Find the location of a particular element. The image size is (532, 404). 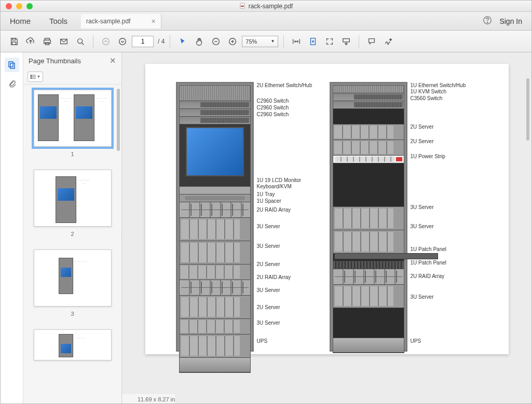

thumbnails-options-button: ▼ is located at coordinates (35, 77).